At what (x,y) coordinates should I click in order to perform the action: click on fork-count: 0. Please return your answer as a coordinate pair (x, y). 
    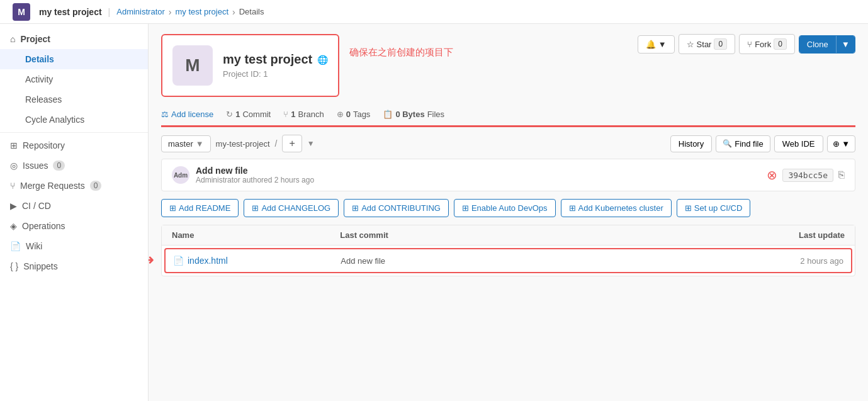
    Looking at the image, I should click on (781, 44).